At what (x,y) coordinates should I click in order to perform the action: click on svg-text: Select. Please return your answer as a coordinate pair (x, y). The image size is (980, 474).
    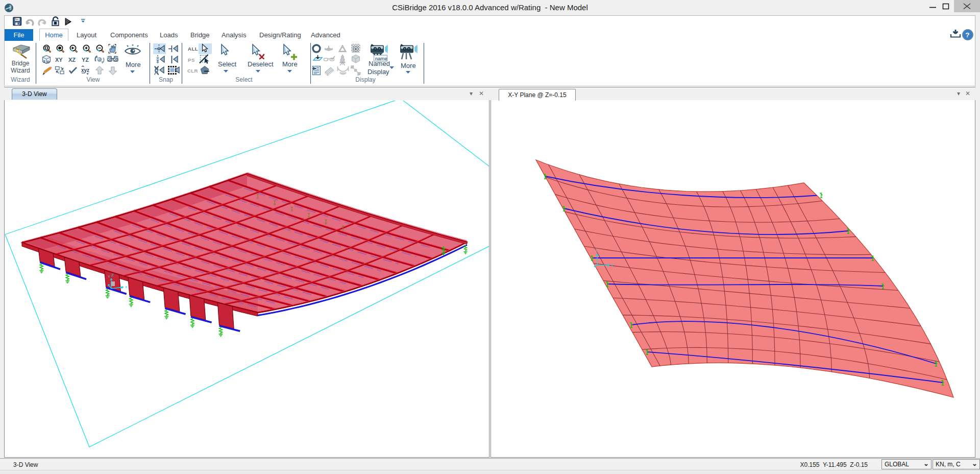
    Looking at the image, I should click on (228, 64).